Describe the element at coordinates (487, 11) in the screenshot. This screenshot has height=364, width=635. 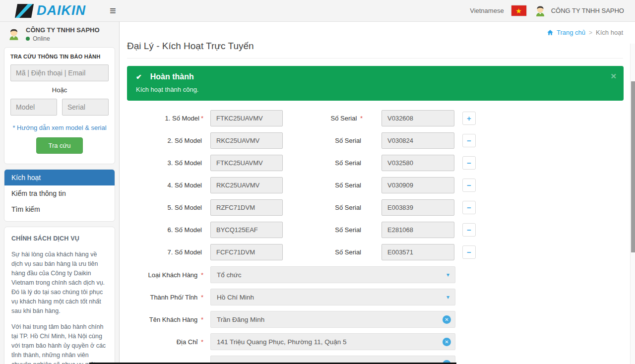
I see `language-label: Vietnamese` at that location.